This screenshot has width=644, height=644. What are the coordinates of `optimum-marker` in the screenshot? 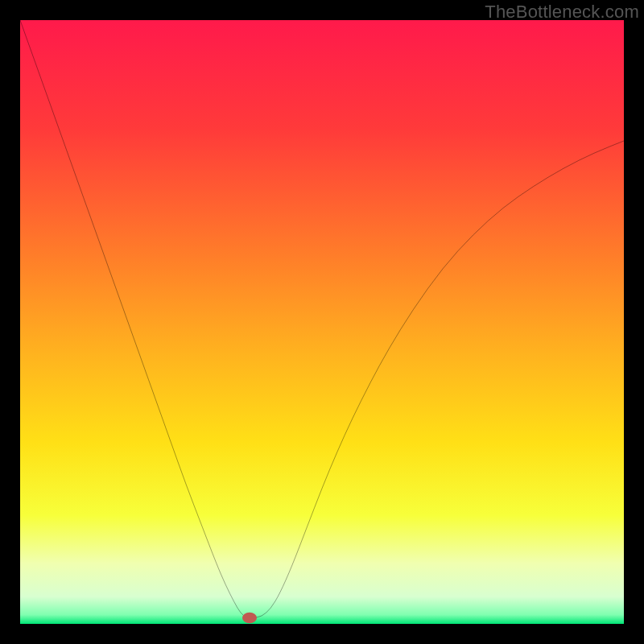 It's located at (250, 618).